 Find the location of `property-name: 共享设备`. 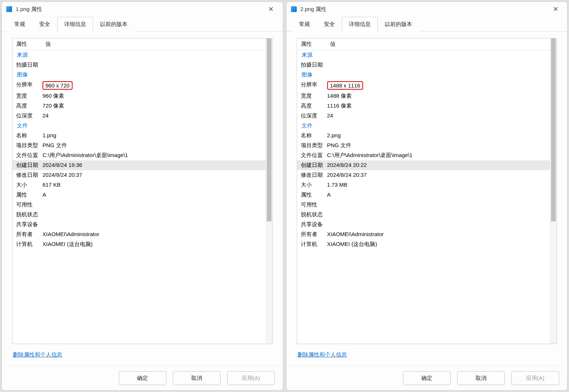

property-name: 共享设备 is located at coordinates (312, 225).